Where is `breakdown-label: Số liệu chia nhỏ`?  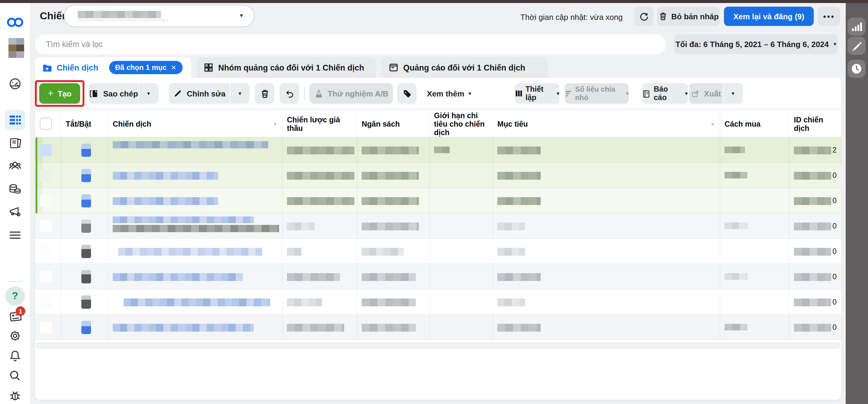 breakdown-label: Số liệu chia nhỏ is located at coordinates (599, 93).